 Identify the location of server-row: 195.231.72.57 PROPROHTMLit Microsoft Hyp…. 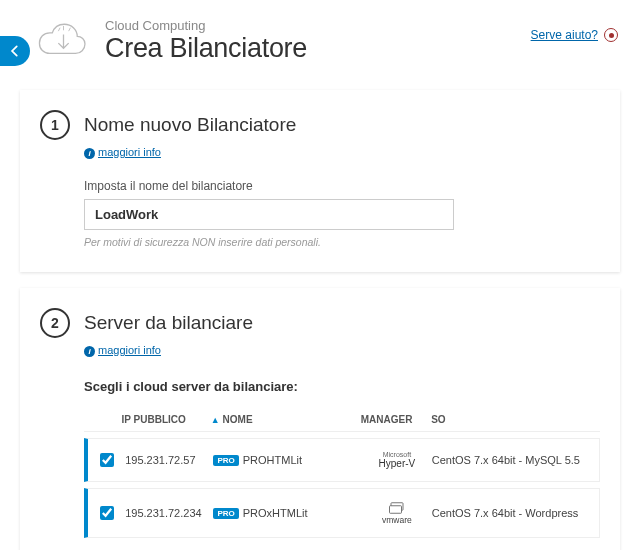
(342, 460).